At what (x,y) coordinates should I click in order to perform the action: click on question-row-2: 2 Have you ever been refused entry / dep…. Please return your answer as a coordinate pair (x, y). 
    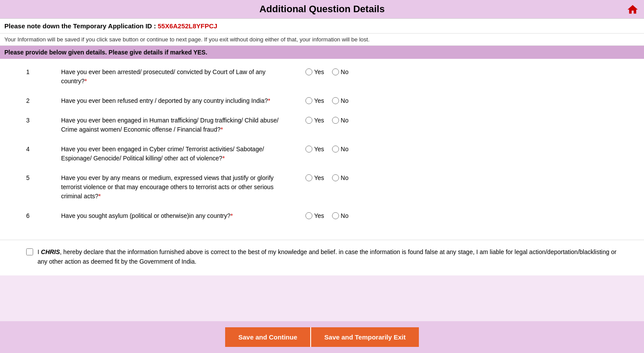
    Looking at the image, I should click on (322, 101).